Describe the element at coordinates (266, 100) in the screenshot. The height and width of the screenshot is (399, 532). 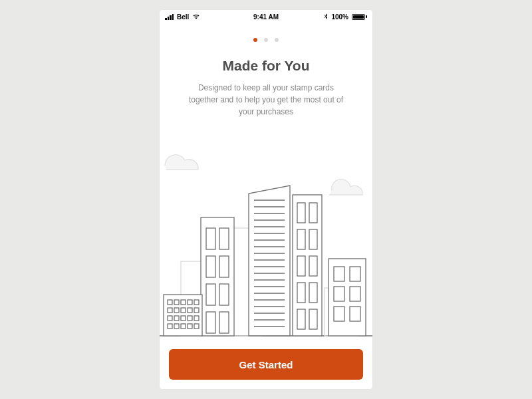
I see `onboarding-subtitle: Designed to keep all your stamp cards to…` at that location.